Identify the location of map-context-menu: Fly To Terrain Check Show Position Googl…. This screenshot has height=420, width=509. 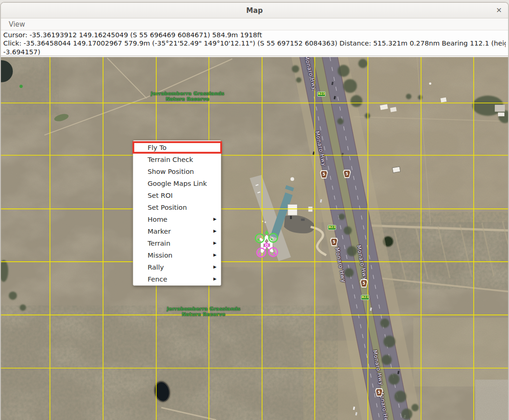
(177, 213).